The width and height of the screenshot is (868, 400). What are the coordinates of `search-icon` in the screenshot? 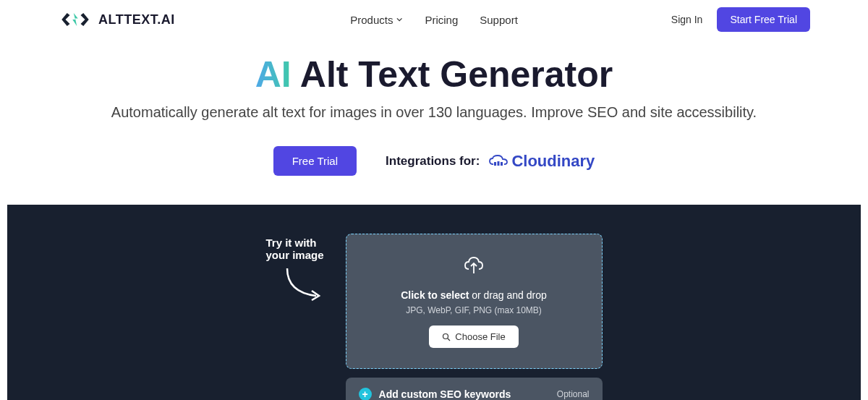 It's located at (446, 337).